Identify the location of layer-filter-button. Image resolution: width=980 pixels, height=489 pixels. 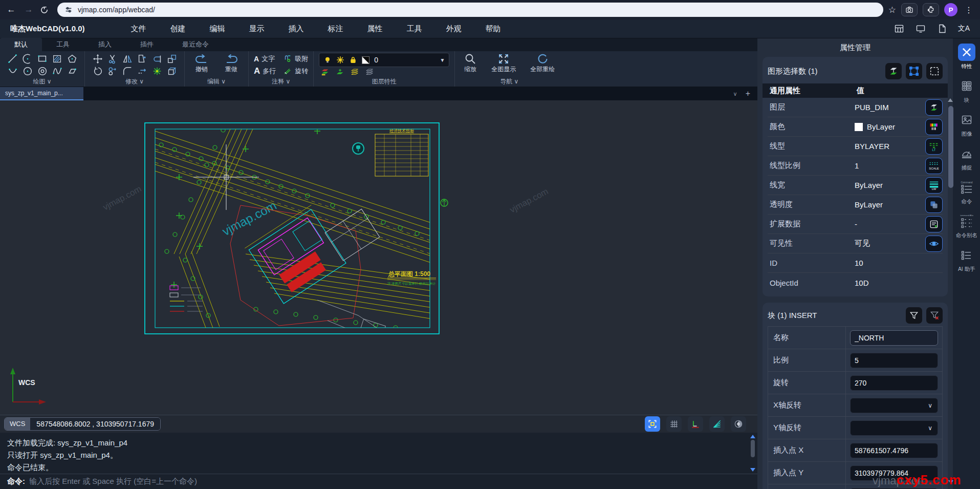
(894, 71).